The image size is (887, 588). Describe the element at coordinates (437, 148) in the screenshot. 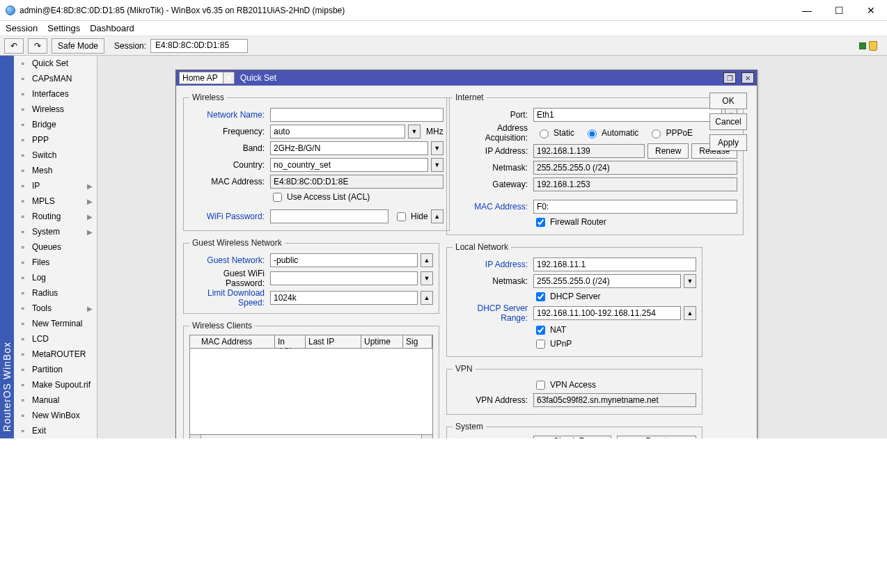

I see `band-dropdown-icon: ▼` at that location.